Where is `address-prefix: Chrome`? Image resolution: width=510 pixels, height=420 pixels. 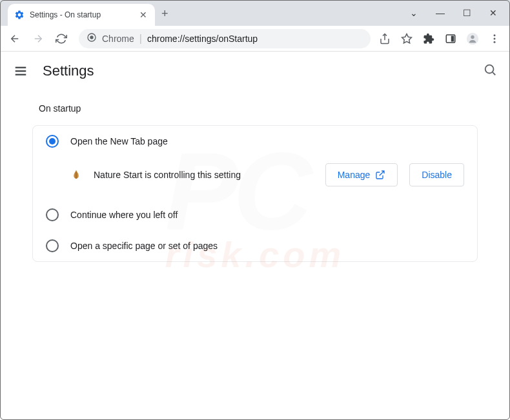
address-prefix: Chrome is located at coordinates (118, 39).